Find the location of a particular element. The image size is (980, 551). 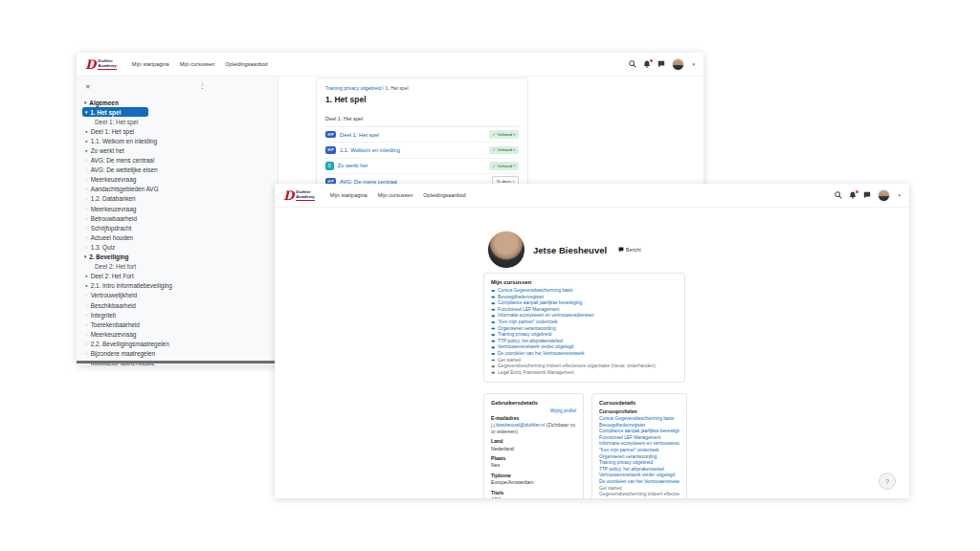

activity-link: Deel 1: Het spel is located at coordinates (360, 135).